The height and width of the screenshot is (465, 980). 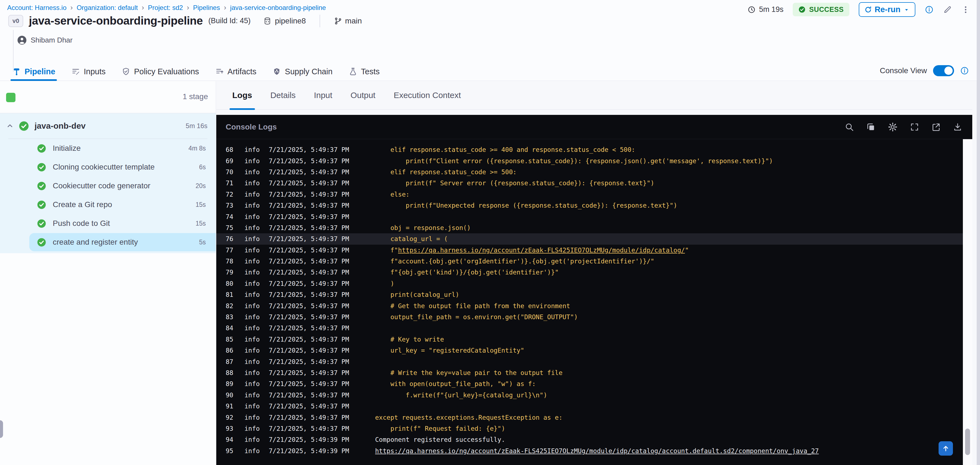 I want to click on log-line-number: 80, so click(x=232, y=284).